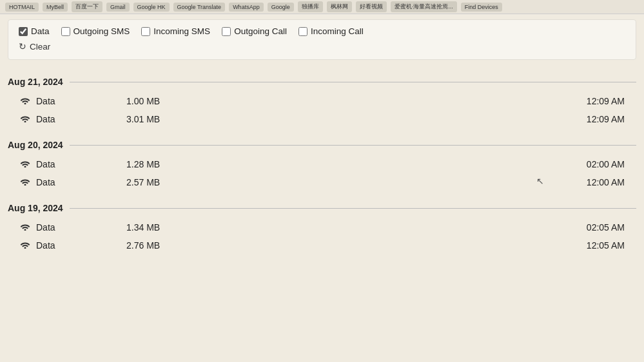 Image resolution: width=644 pixels, height=362 pixels. Describe the element at coordinates (260, 31) in the screenshot. I see `filter-outgoing-call-label: Outgoing Call` at that location.